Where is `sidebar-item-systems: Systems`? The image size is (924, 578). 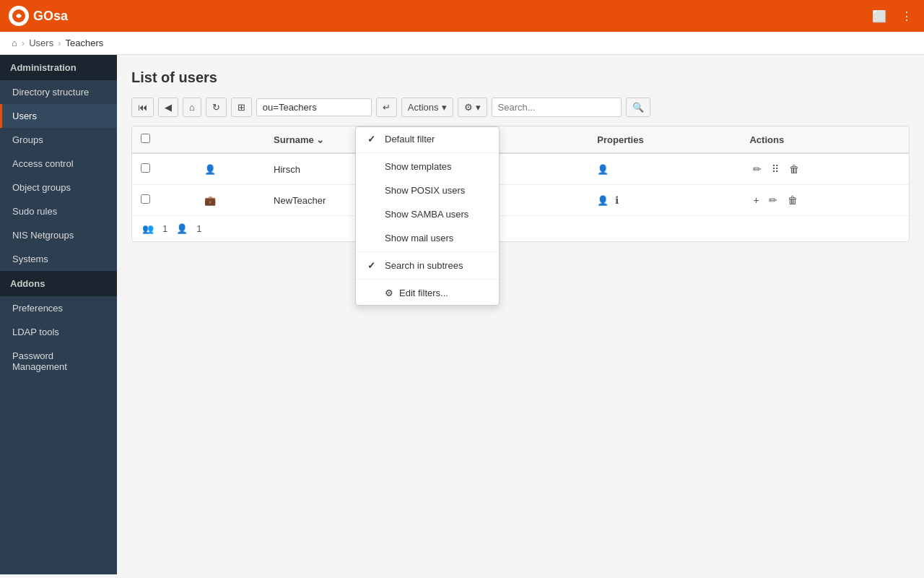 sidebar-item-systems: Systems is located at coordinates (58, 259).